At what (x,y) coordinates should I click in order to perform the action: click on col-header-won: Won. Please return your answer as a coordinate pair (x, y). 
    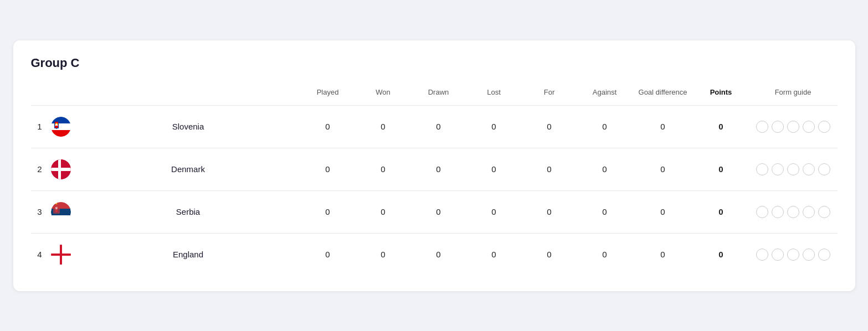
    Looking at the image, I should click on (383, 95).